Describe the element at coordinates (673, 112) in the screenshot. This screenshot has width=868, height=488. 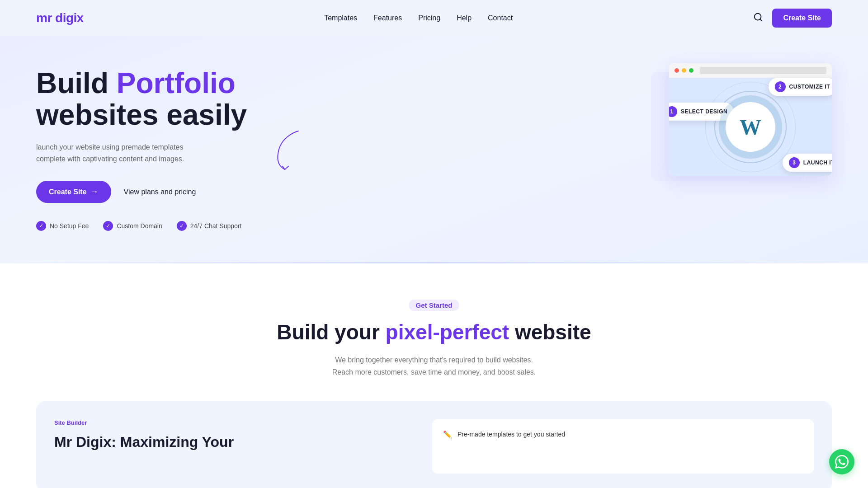
I see `step-num-1: 1` at that location.